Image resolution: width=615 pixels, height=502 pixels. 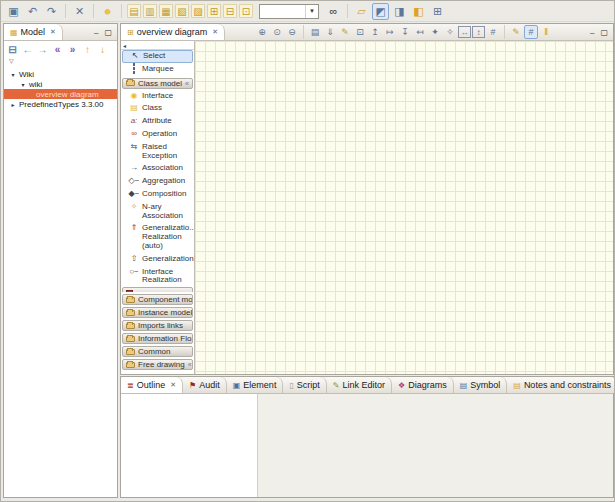 What do you see at coordinates (289, 12) in the screenshot?
I see `quick-search-combo: ▼` at bounding box center [289, 12].